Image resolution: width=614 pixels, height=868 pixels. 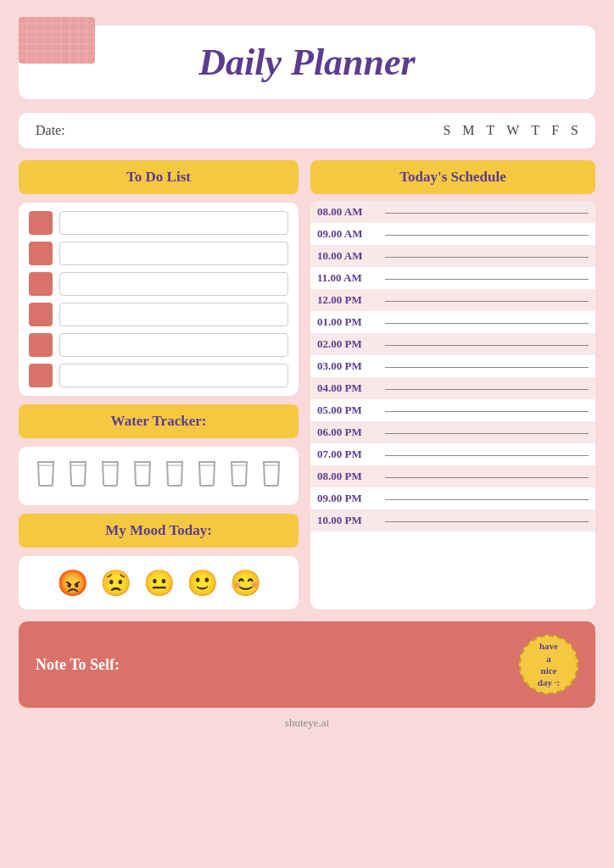 What do you see at coordinates (453, 177) in the screenshot?
I see `schedule-header: Today's Schedule` at bounding box center [453, 177].